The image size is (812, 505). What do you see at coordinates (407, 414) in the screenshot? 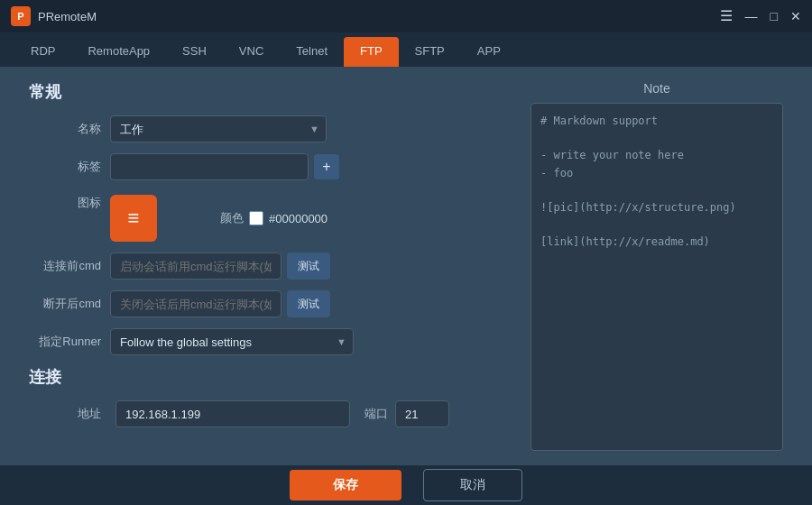
I see `port-group: 端口` at bounding box center [407, 414].